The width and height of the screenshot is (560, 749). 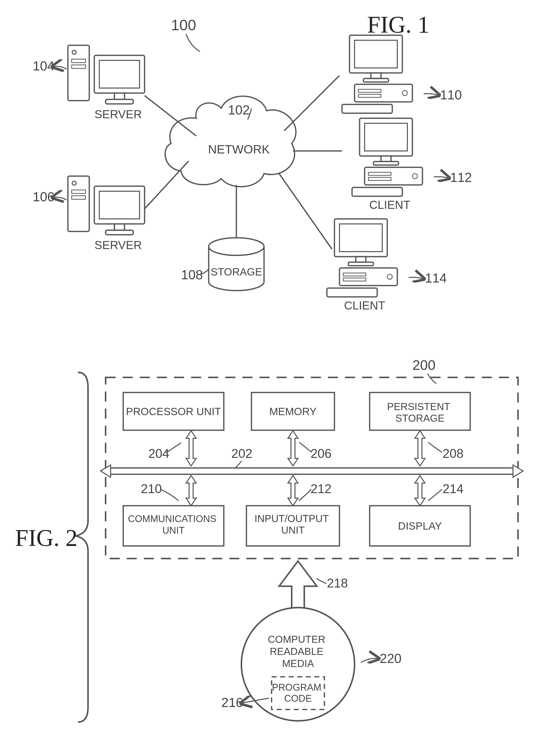 I want to click on memory-label: MEMORY, so click(x=293, y=412).